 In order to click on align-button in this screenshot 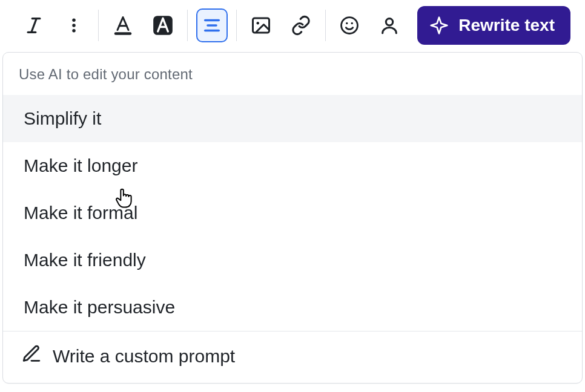, I will do `click(212, 25)`.